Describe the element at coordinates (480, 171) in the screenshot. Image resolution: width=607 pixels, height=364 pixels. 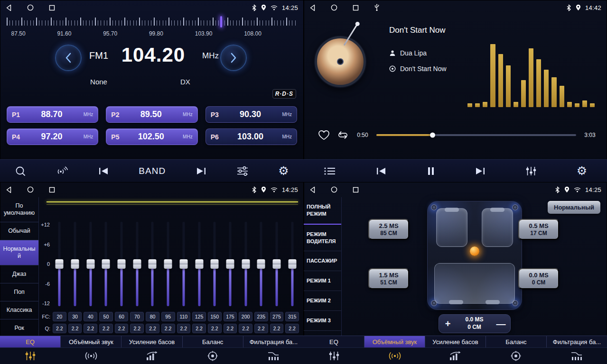
I see `next-track-icon` at that location.